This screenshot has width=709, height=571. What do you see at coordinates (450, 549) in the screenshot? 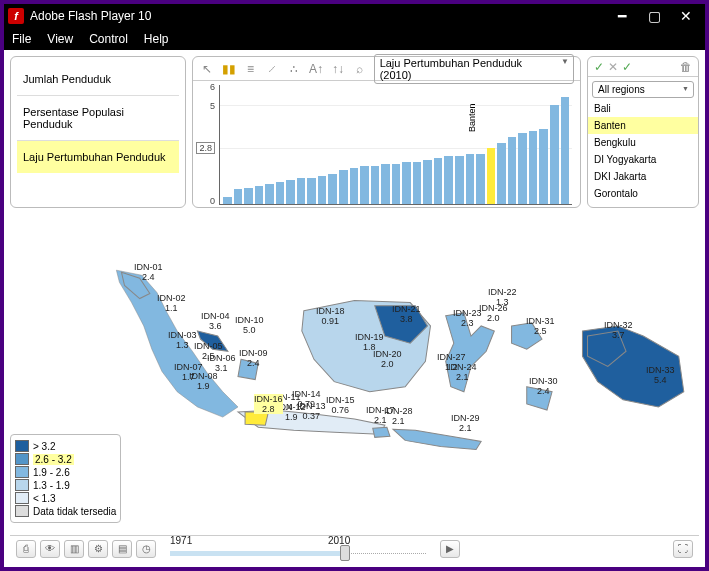
I see `play-button: ▶` at bounding box center [450, 549].